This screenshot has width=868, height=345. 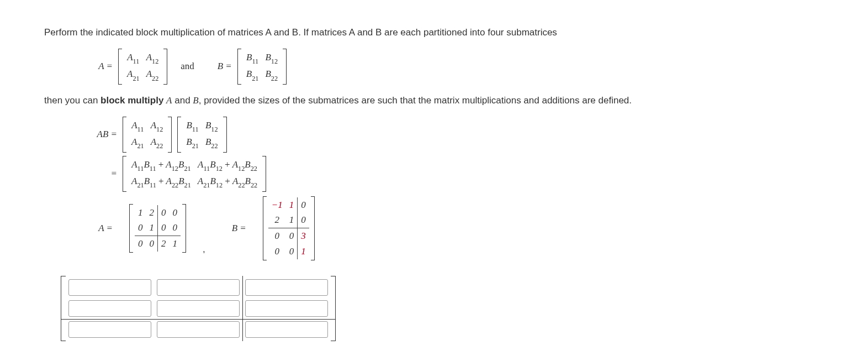 What do you see at coordinates (289, 228) in the screenshot?
I see `matrix-B-numeric: −110210003001` at bounding box center [289, 228].